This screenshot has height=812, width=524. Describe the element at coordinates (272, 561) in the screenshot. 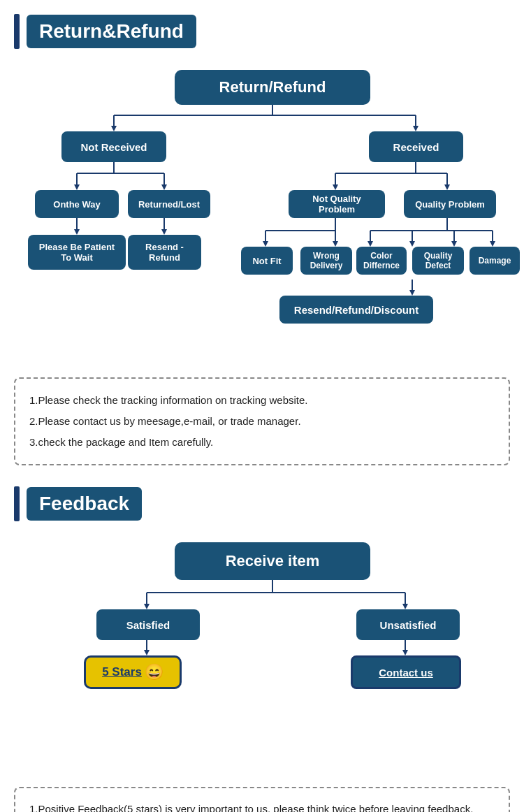

I see `fb-root-node: Receive item` at that location.